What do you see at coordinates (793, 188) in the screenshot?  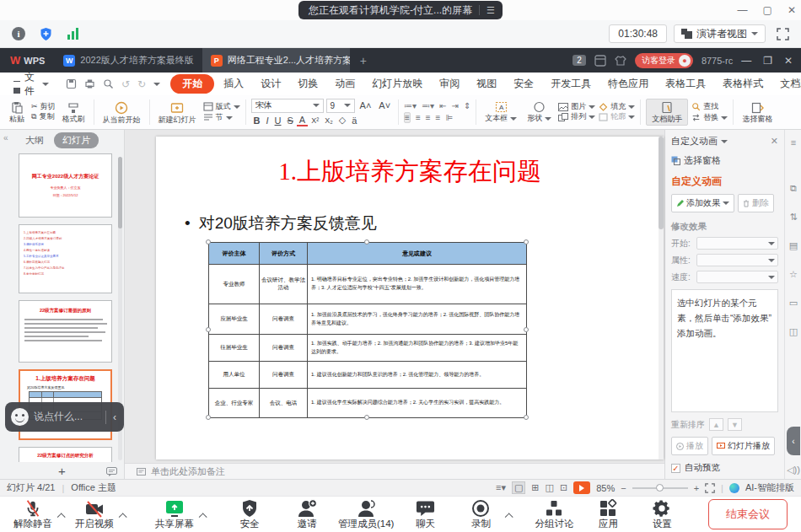 I see `props-pane-icon: ⧉` at bounding box center [793, 188].